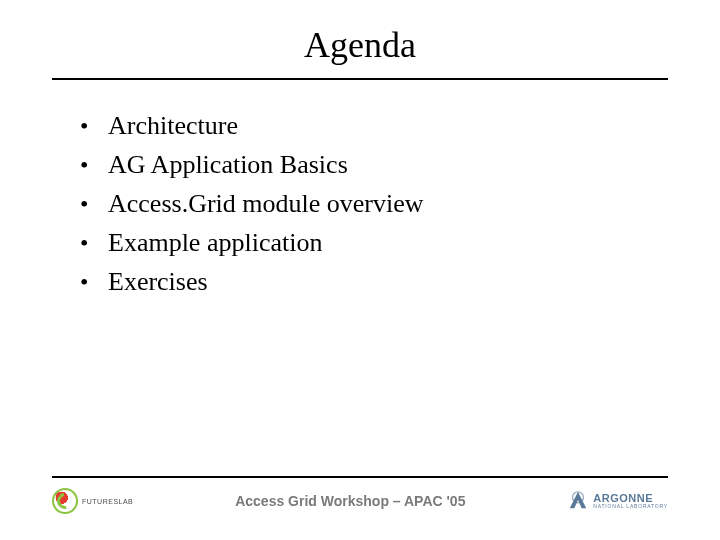 Image resolution: width=720 pixels, height=540 pixels. Describe the element at coordinates (350, 501) in the screenshot. I see `footer-caption: Access Grid Workshop – APAC '05` at that location.